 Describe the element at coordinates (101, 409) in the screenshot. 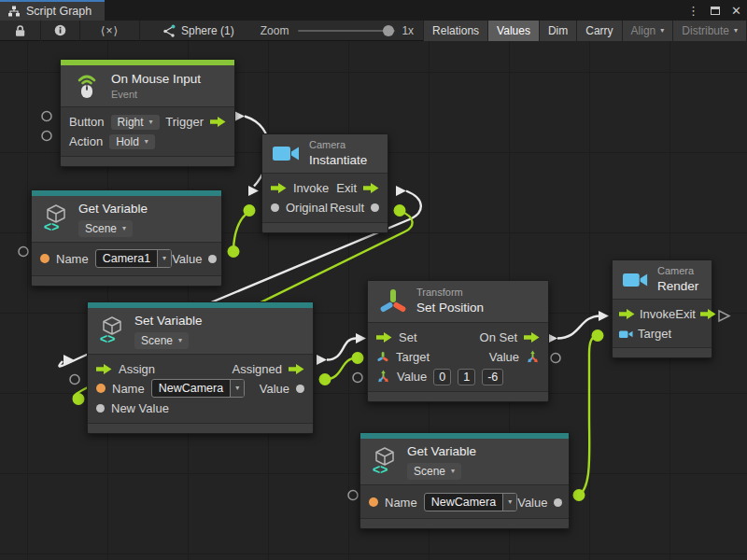

I see `new-value-input-port` at that location.